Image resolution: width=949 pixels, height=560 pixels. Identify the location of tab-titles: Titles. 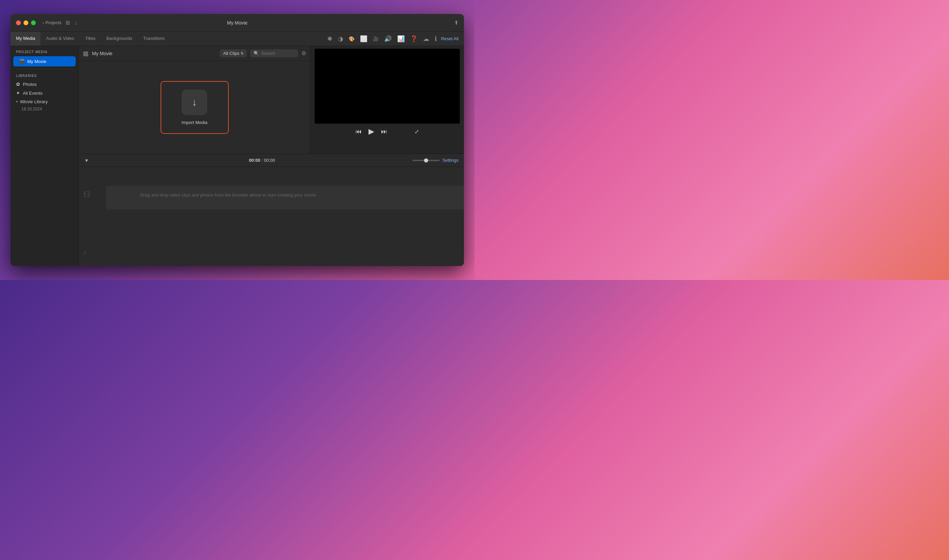
(91, 38).